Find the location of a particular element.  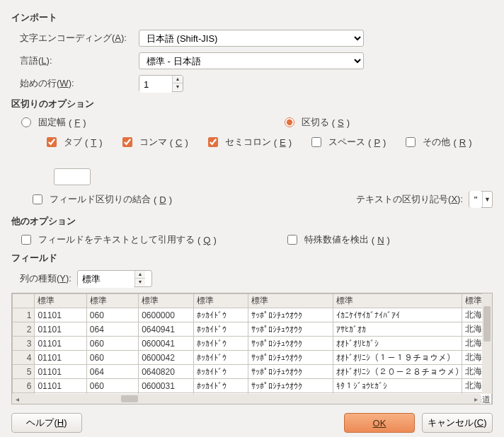

start-row-spinner: ▲ ▼ is located at coordinates (161, 83).